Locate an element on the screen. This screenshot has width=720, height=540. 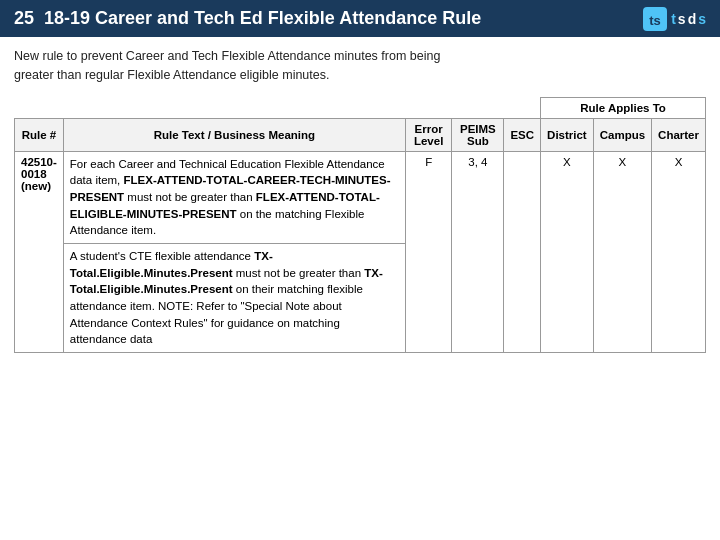
charter-cell: X is located at coordinates (679, 252).